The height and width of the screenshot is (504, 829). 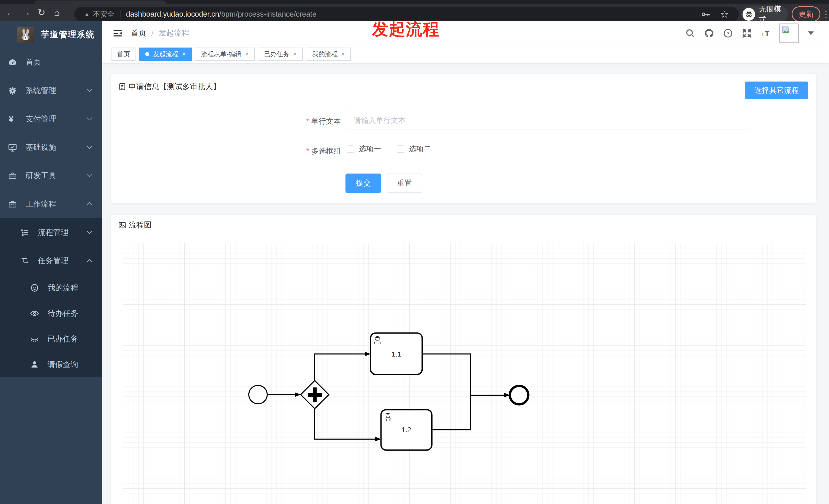 I want to click on sidebar-item-label: 任务管理, so click(x=53, y=261).